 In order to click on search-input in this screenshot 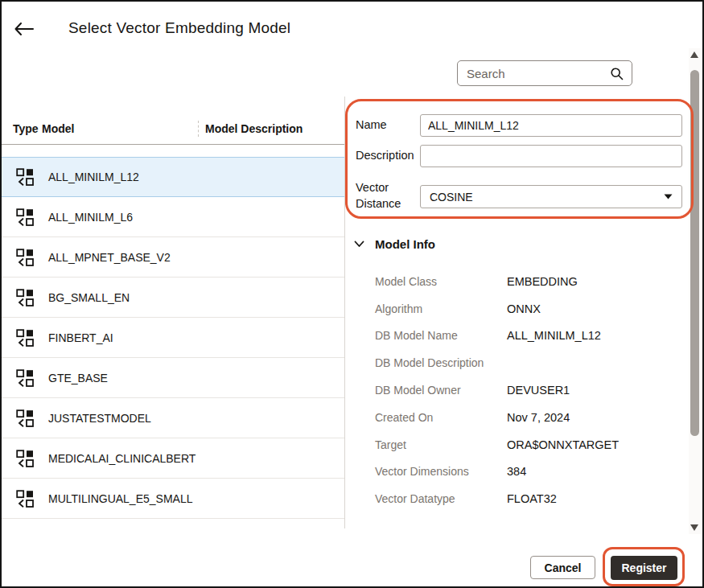, I will do `click(534, 74)`.